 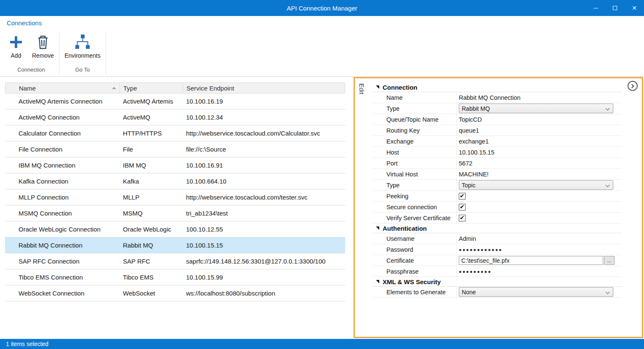 I want to click on ribbon-group-goto: Environments Go To, so click(x=82, y=53).